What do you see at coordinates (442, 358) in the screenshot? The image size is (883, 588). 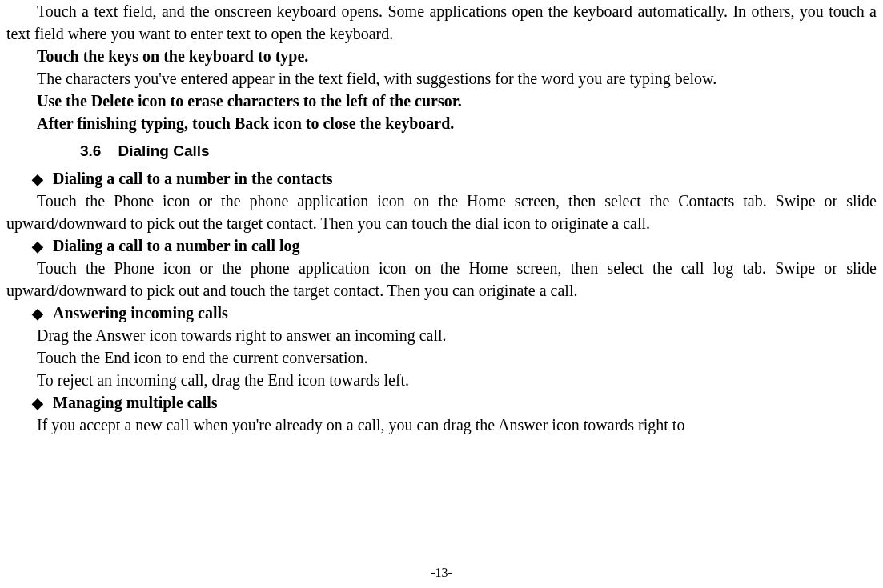 I see `bullet-answering-line2: Touch the End icon to end the current co…` at bounding box center [442, 358].